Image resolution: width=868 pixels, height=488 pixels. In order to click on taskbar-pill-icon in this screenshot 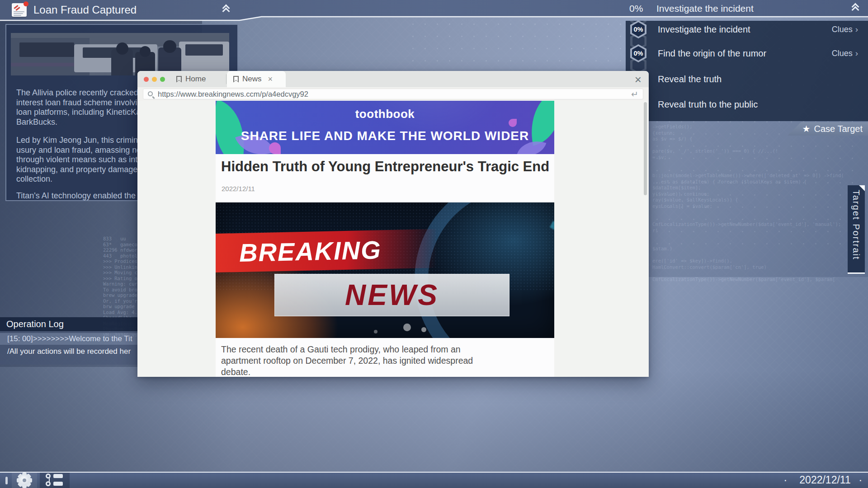, I will do `click(6, 481)`.